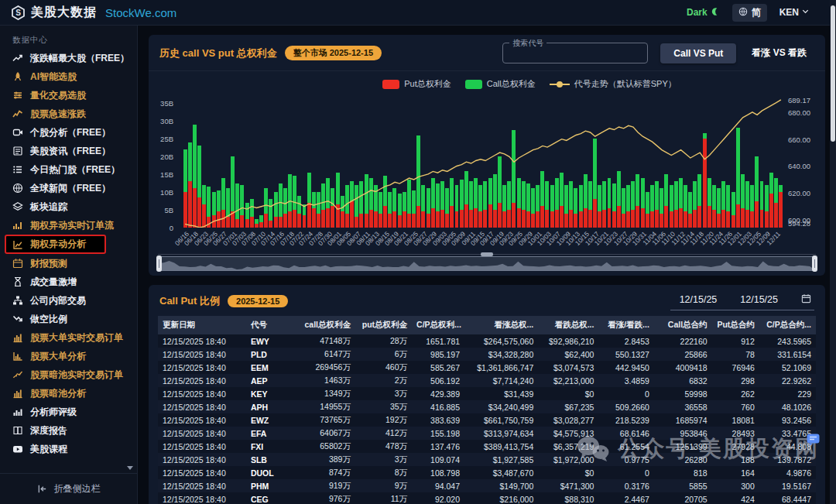  I want to click on datazoom-band, so click(487, 263).